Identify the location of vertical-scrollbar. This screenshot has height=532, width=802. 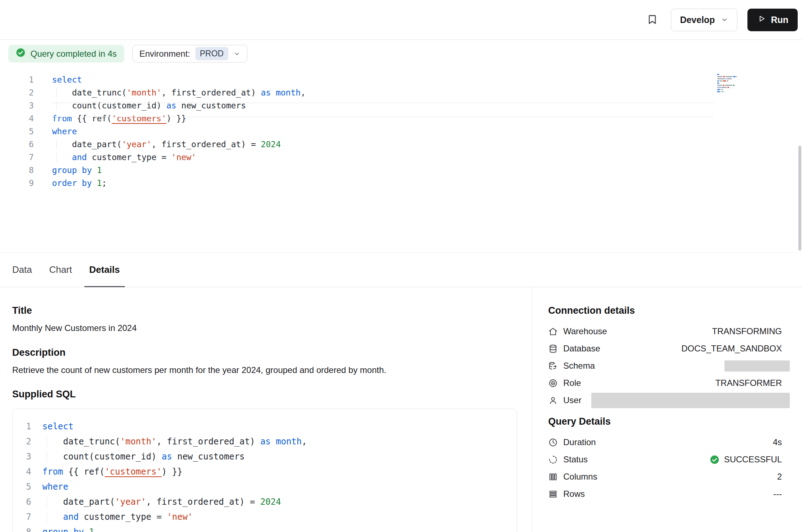
(800, 198).